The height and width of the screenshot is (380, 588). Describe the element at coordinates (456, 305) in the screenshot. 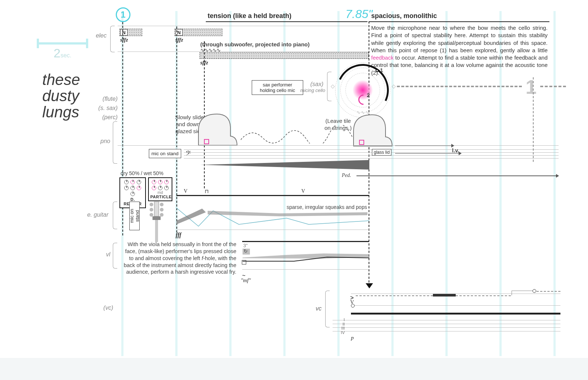

I see `vc-bowlane-bot` at that location.